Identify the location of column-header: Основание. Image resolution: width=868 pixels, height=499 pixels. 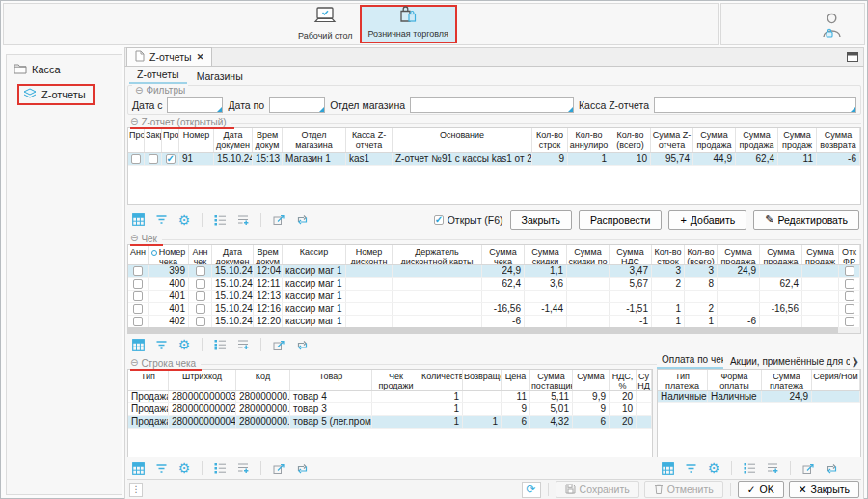
(463, 141).